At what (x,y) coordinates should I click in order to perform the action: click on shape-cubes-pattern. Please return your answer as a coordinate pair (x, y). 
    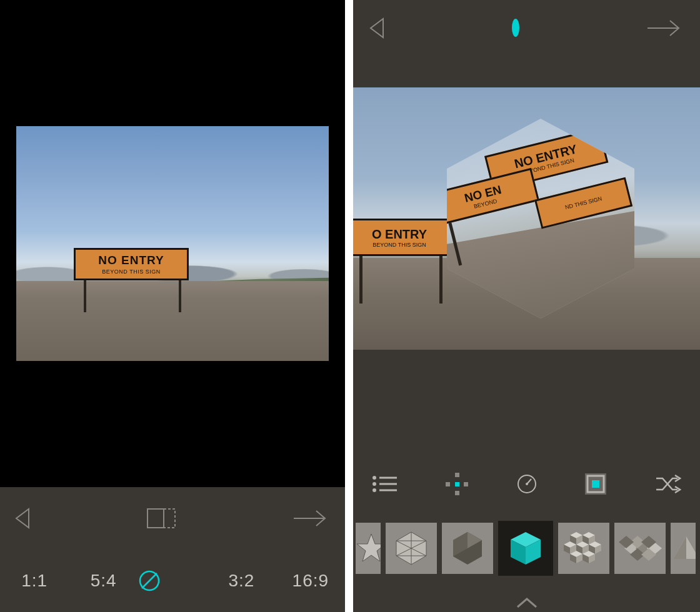
    Looking at the image, I should click on (584, 548).